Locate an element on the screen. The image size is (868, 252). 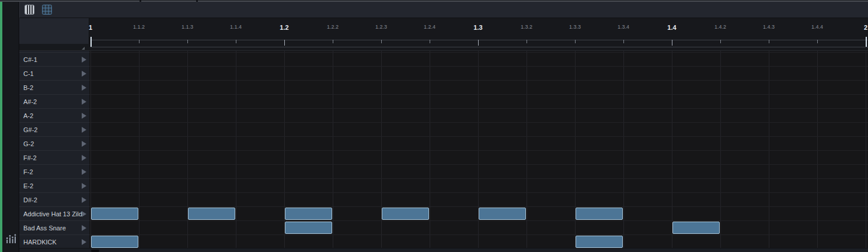
ruler-tick-label: 1.4.2 is located at coordinates (720, 27).